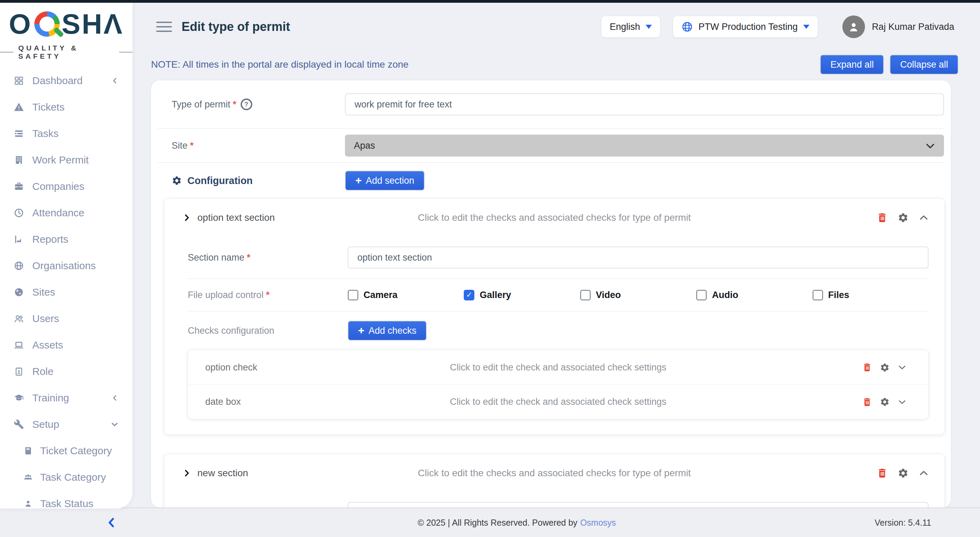 This screenshot has width=980, height=537. What do you see at coordinates (66, 398) in the screenshot?
I see `sidebar-item-training: Training` at bounding box center [66, 398].